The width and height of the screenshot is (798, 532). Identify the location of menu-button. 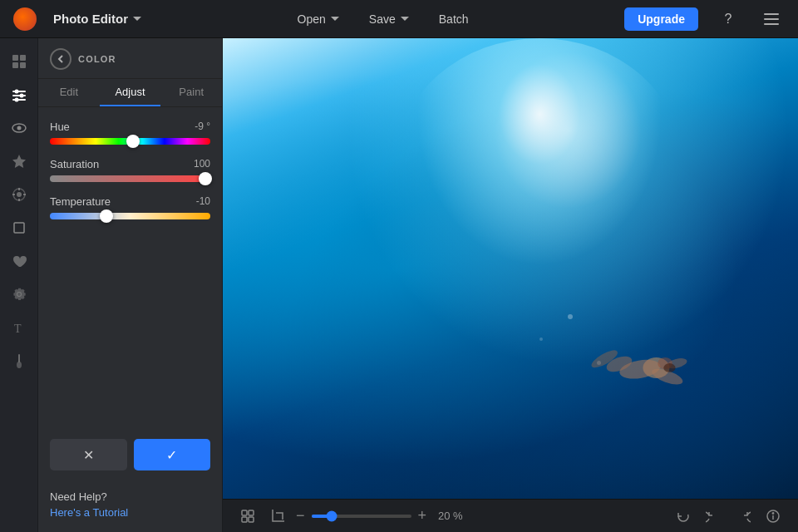
(771, 19).